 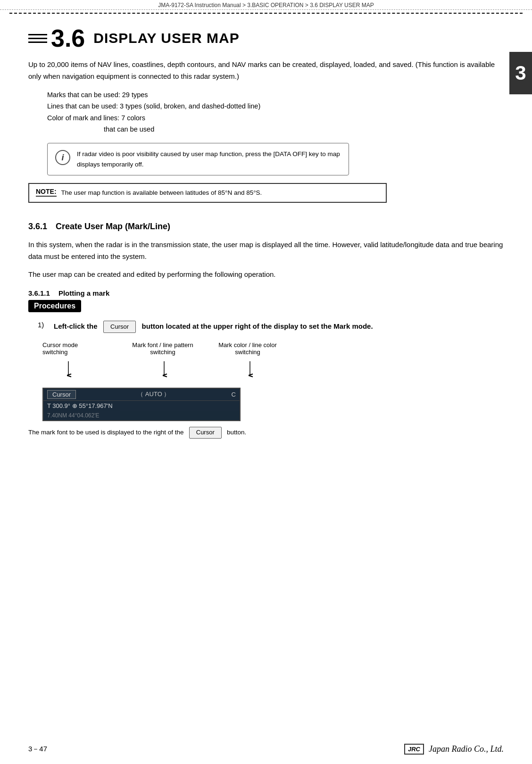 What do you see at coordinates (55, 306) in the screenshot?
I see `procedures-badge: Procedures` at bounding box center [55, 306].